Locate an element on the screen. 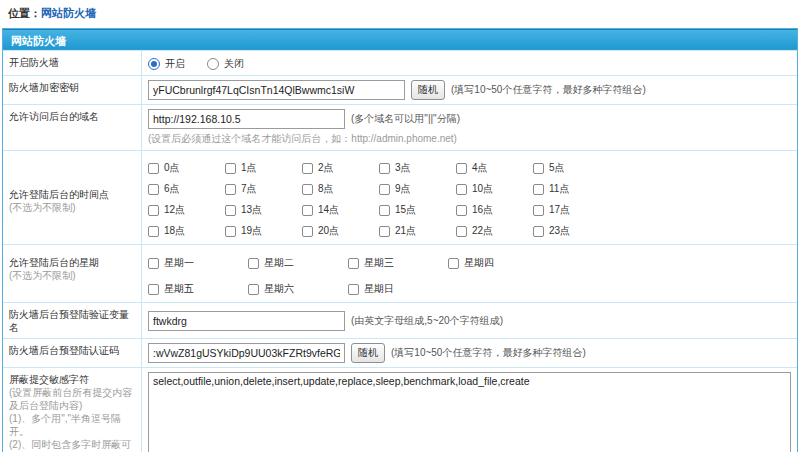 This screenshot has height=452, width=800. hour-checkbox: 15点 is located at coordinates (418, 210).